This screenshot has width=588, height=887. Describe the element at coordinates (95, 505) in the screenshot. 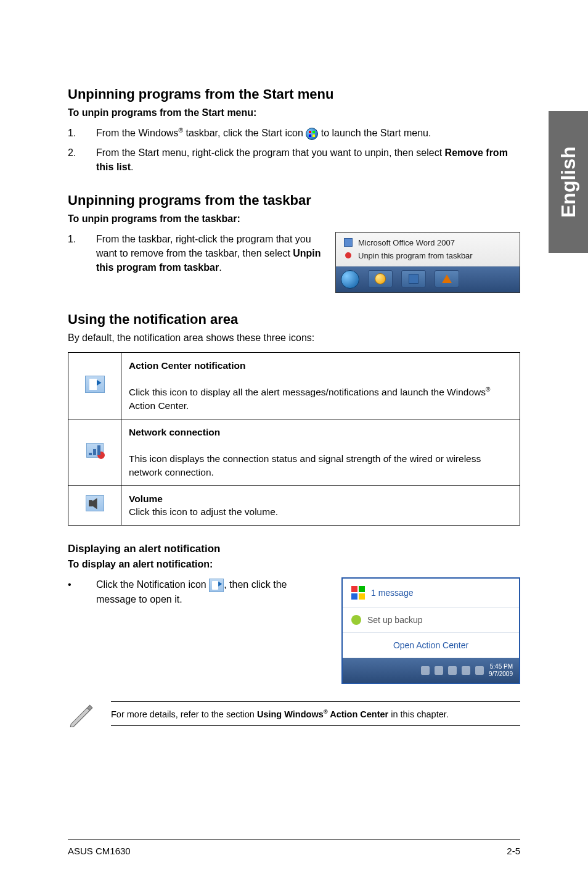

I see `icon-cell-volume` at that location.